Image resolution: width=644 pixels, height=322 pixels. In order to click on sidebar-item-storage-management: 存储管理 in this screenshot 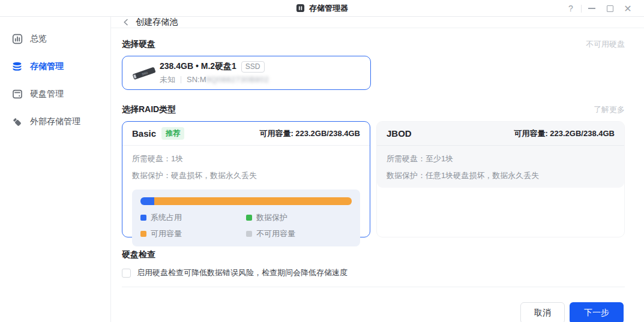, I will do `click(55, 67)`.